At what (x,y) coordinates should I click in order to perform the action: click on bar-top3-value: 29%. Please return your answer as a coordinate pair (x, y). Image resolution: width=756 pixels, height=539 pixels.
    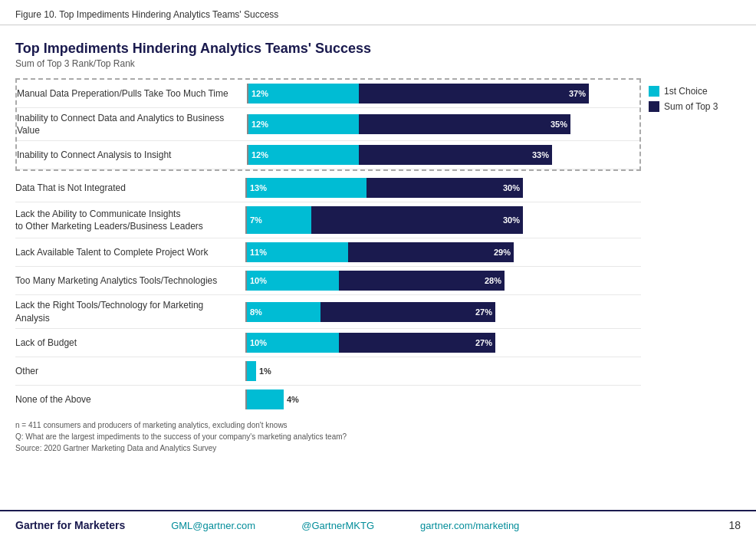
    Looking at the image, I should click on (502, 252).